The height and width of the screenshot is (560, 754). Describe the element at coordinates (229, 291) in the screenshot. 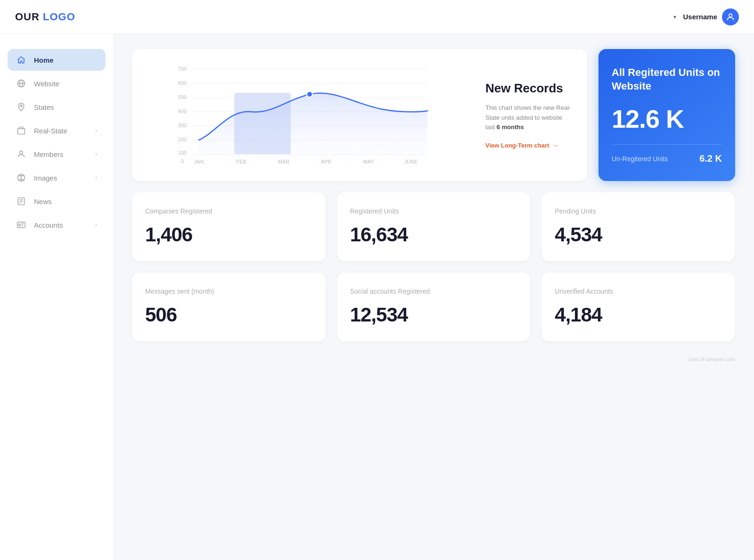

I see `stat-card-label: Messages sent (month)` at that location.